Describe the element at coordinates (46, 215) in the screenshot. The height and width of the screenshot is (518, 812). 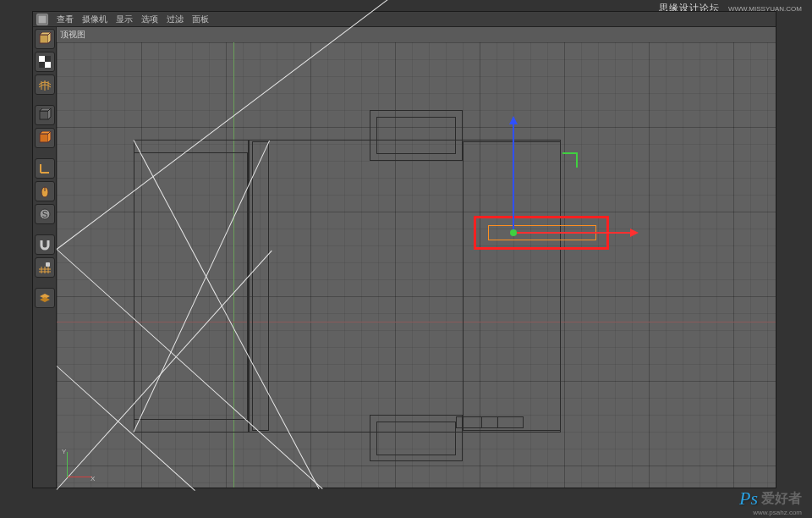
I see `svg-text: S` at that location.